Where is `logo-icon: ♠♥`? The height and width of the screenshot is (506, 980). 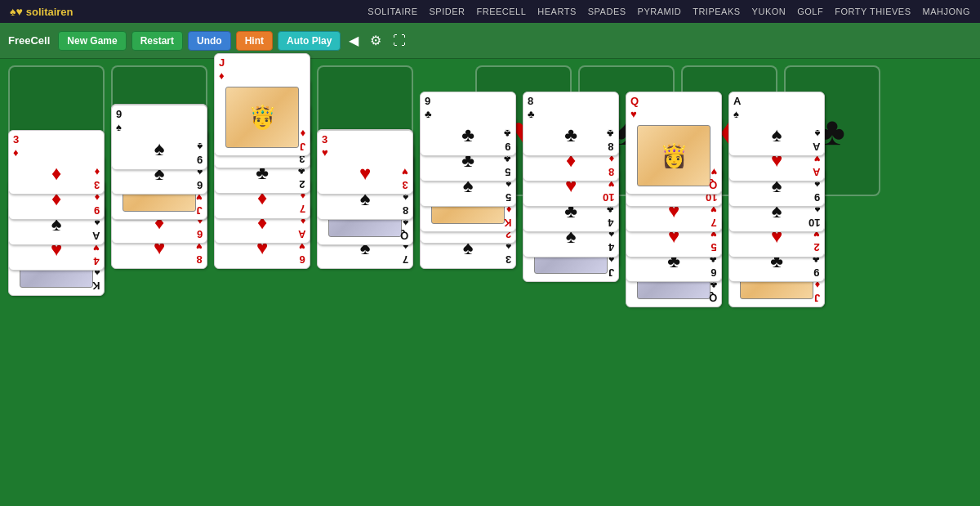 logo-icon: ♠♥ is located at coordinates (16, 11).